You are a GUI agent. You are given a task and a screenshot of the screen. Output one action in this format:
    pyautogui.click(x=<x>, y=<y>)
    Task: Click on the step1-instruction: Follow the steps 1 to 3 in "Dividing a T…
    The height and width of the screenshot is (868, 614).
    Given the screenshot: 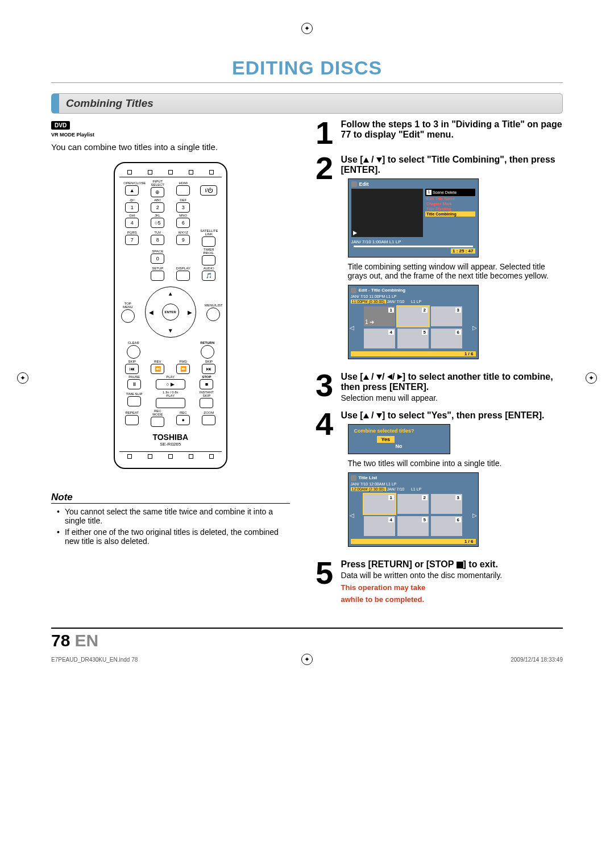 What is the action you would take?
    pyautogui.click(x=452, y=130)
    